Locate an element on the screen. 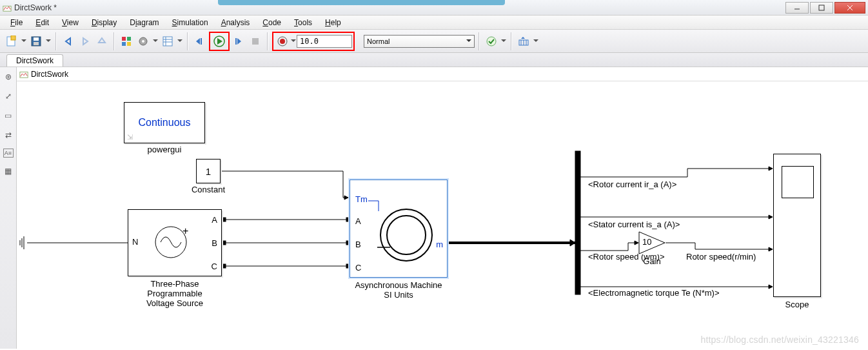  machine-port-m: m is located at coordinates (440, 244).